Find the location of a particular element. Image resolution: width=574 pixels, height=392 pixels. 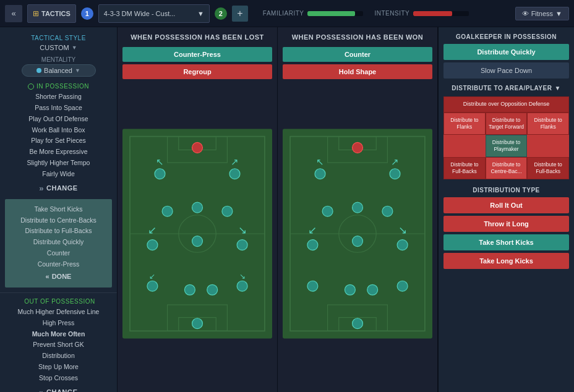

familiarity-bar-fill is located at coordinates (332, 14).